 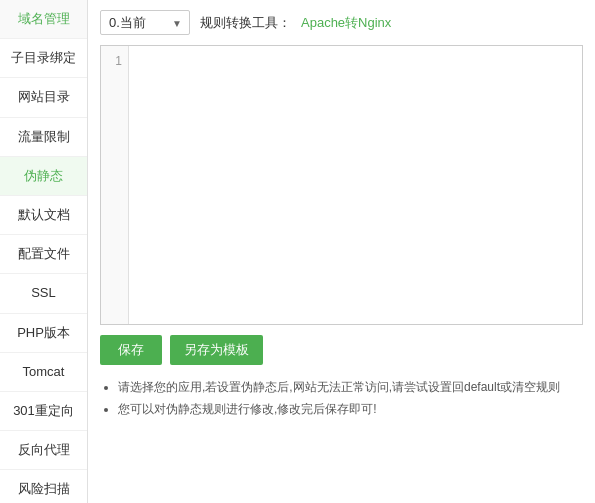 I want to click on sidebar-item-ssl: SSL, so click(x=44, y=294).